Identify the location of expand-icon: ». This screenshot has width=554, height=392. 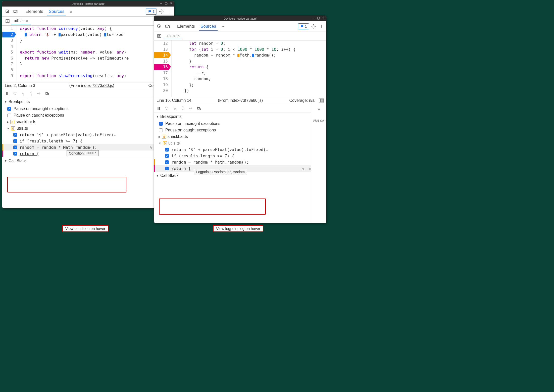
(319, 109).